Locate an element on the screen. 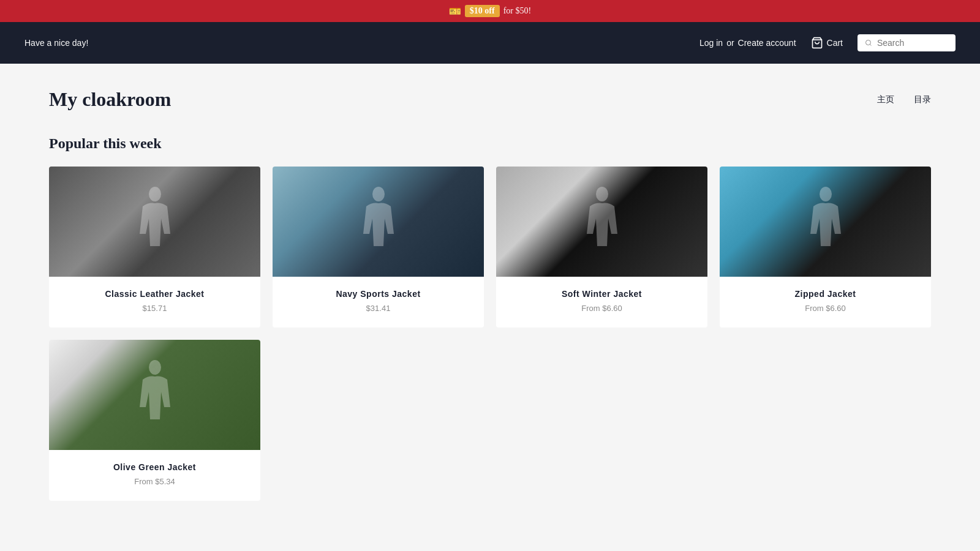  product-price-winter: From $6.60 is located at coordinates (601, 309).